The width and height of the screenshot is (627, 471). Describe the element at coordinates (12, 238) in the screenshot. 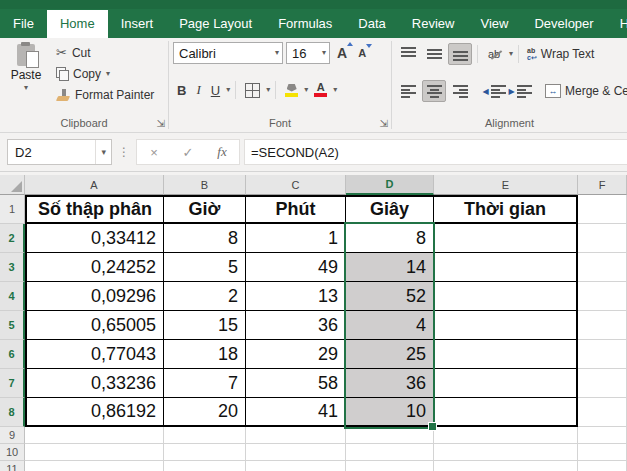

I see `row-header-2: 2` at that location.